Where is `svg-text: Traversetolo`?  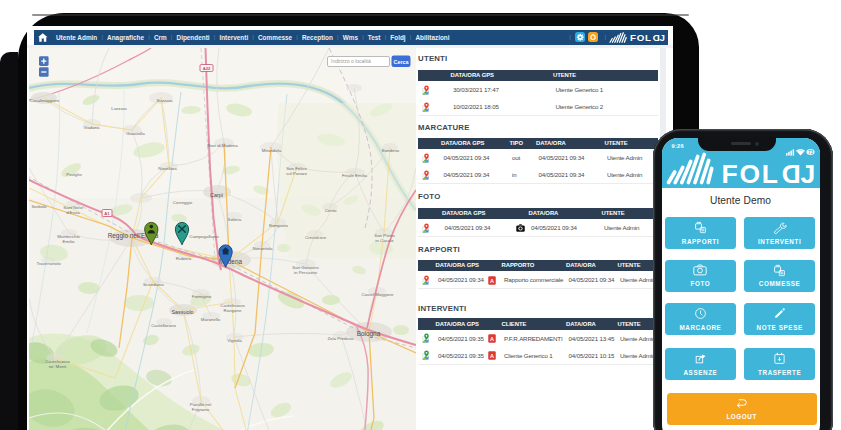 svg-text: Traversetolo is located at coordinates (48, 264).